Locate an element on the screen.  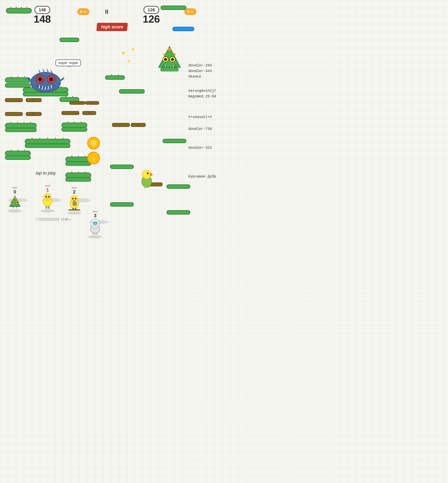
char-0-sprite is located at coordinates (15, 202).